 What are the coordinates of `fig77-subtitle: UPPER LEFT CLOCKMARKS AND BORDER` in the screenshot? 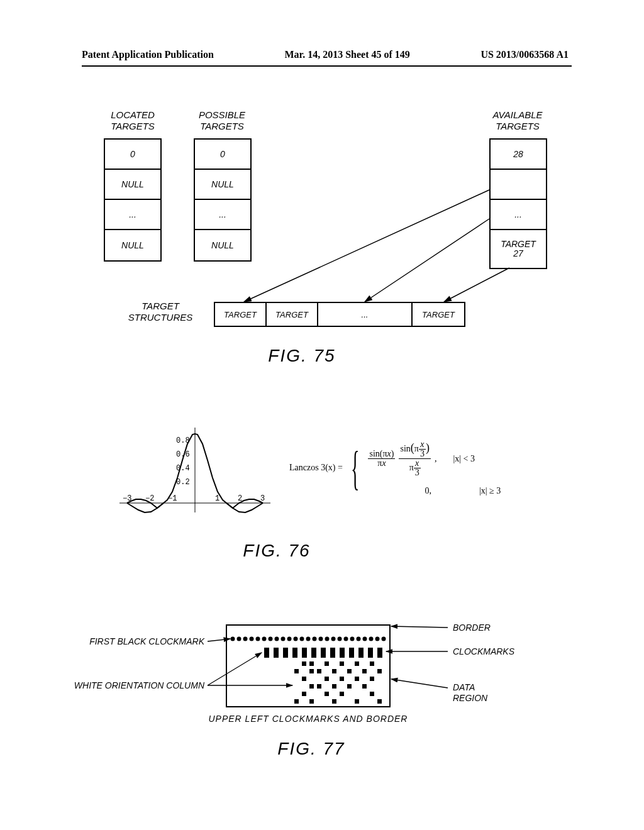 It's located at (308, 719).